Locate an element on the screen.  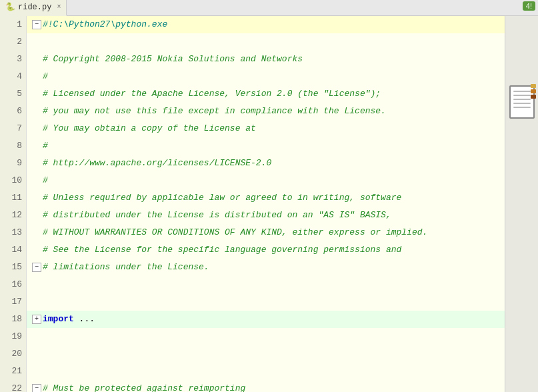
code-text: #!C:\Python27\python.exe is located at coordinates (105, 25).